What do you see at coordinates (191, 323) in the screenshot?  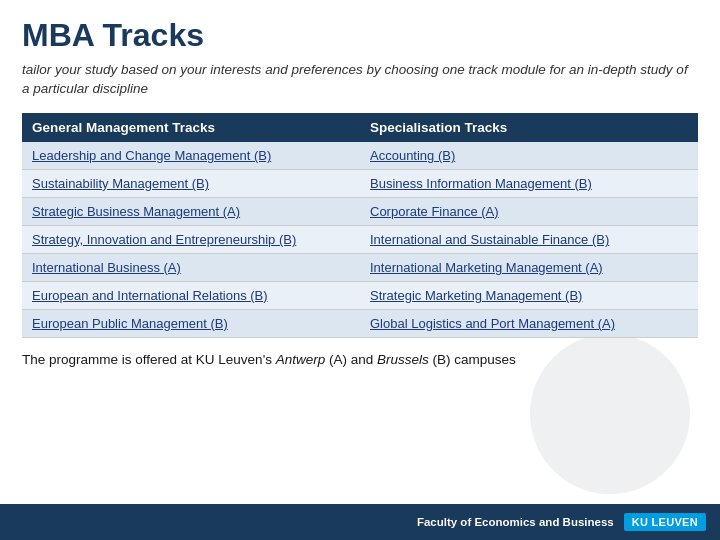 I see `general-track-cell: European Public Management (B)` at bounding box center [191, 323].